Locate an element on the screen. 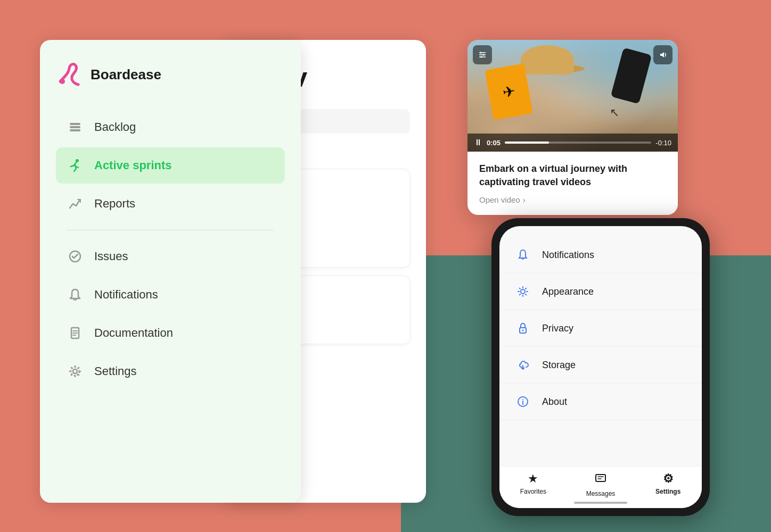 This screenshot has height=532, width=771. star-icon: ★ is located at coordinates (533, 479).